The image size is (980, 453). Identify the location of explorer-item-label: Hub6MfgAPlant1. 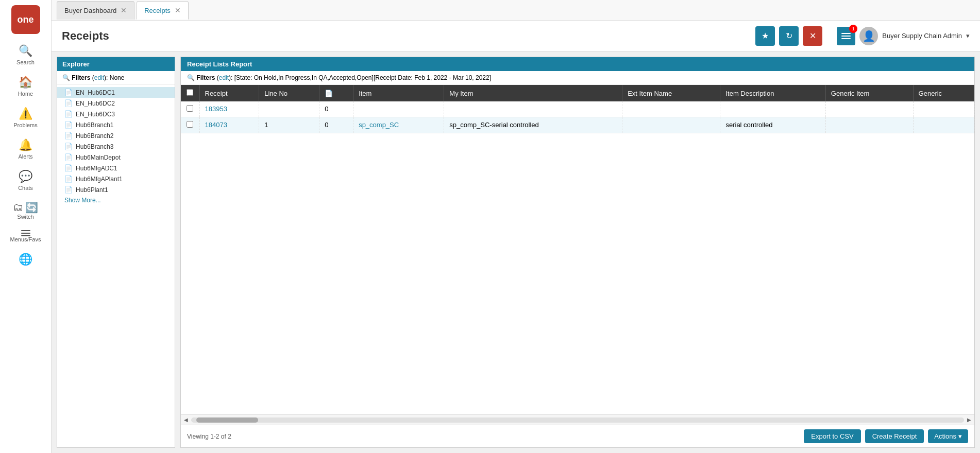
(99, 179).